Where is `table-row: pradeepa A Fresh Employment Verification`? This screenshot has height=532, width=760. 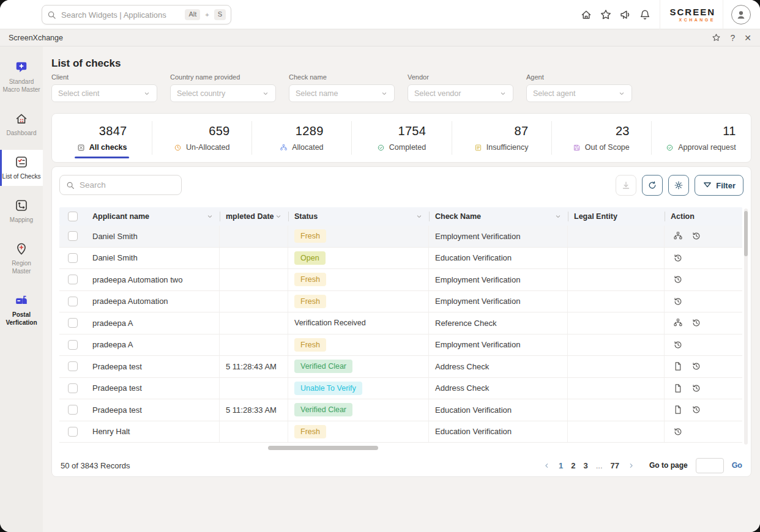 table-row: pradeepa A Fresh Employment Verification is located at coordinates (401, 345).